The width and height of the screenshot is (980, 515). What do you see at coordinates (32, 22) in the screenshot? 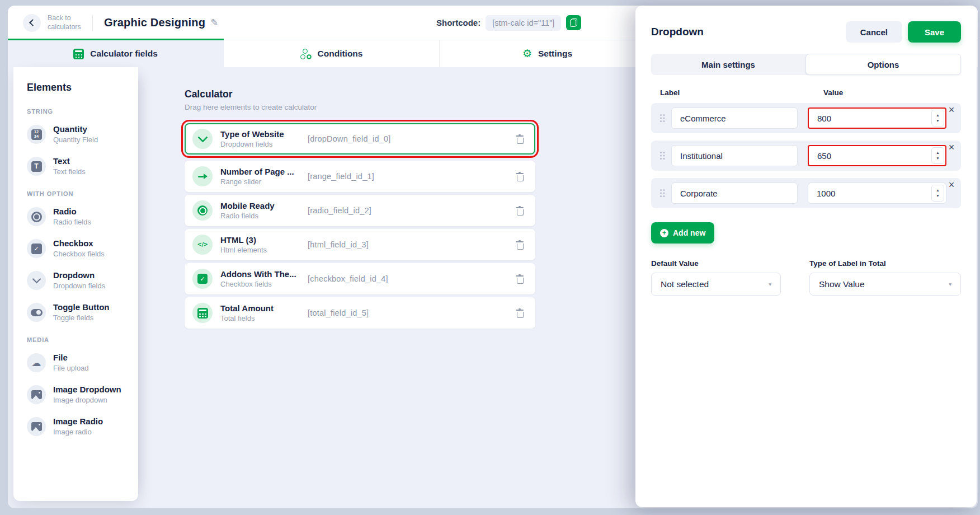
I see `chevron-left-icon` at bounding box center [32, 22].